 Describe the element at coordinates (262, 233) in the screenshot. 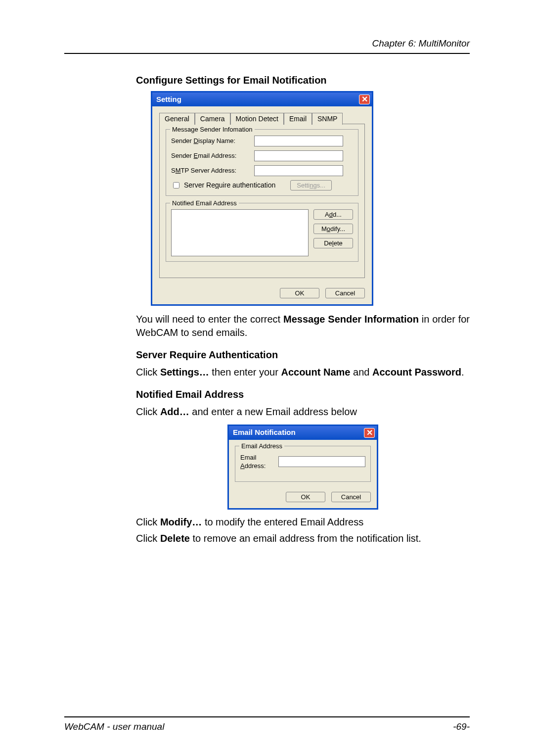

I see `group-notified: Notified Email Address Add... Modify... …` at that location.